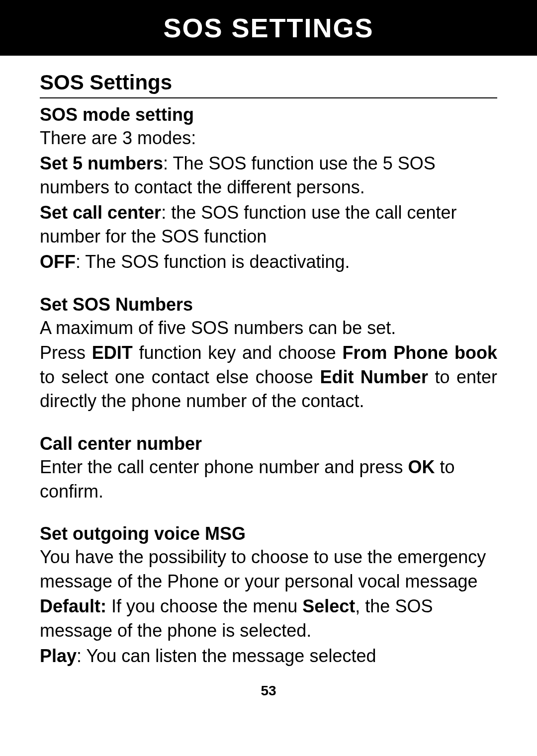 The image size is (537, 756). What do you see at coordinates (268, 534) in the screenshot?
I see `outgoing-msg-heading: Set outgoing voice MSG` at bounding box center [268, 534].